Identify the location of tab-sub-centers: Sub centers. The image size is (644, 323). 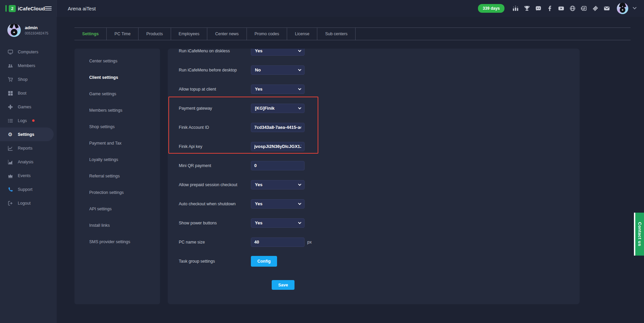
(336, 34).